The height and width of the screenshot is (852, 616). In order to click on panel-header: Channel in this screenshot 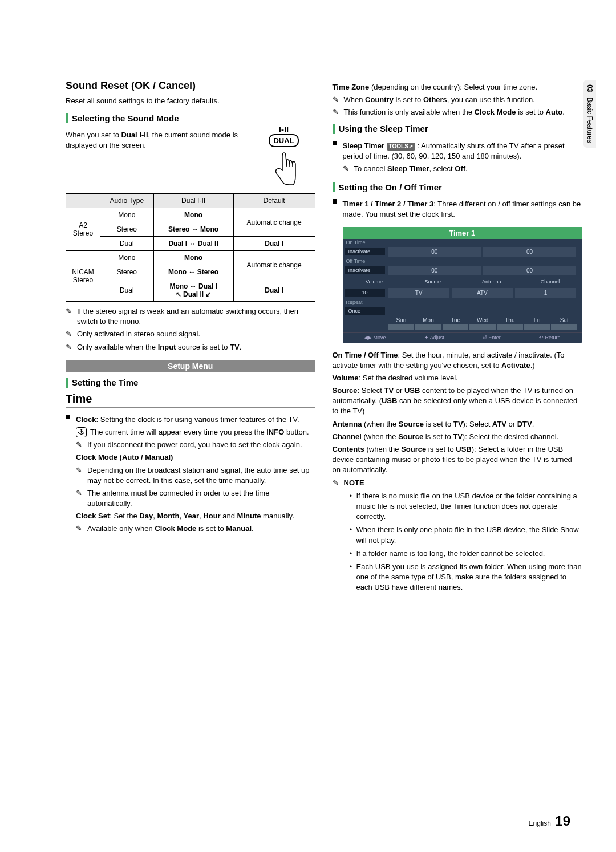, I will do `click(550, 282)`.